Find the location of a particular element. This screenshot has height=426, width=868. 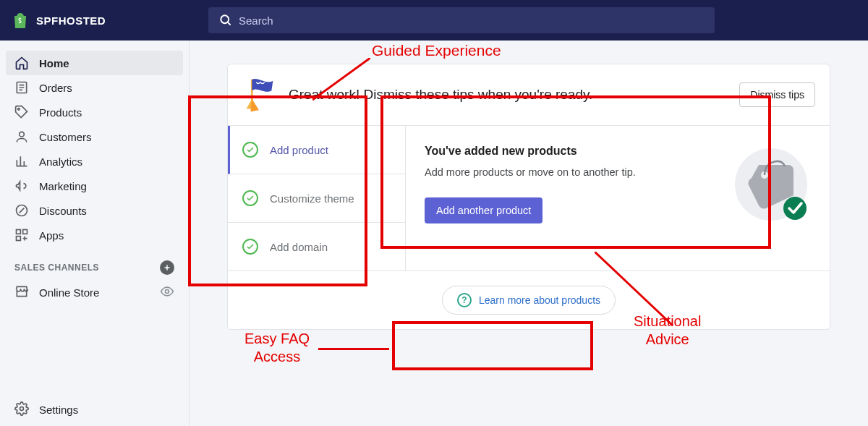

tag-icon is located at coordinates (22, 112).